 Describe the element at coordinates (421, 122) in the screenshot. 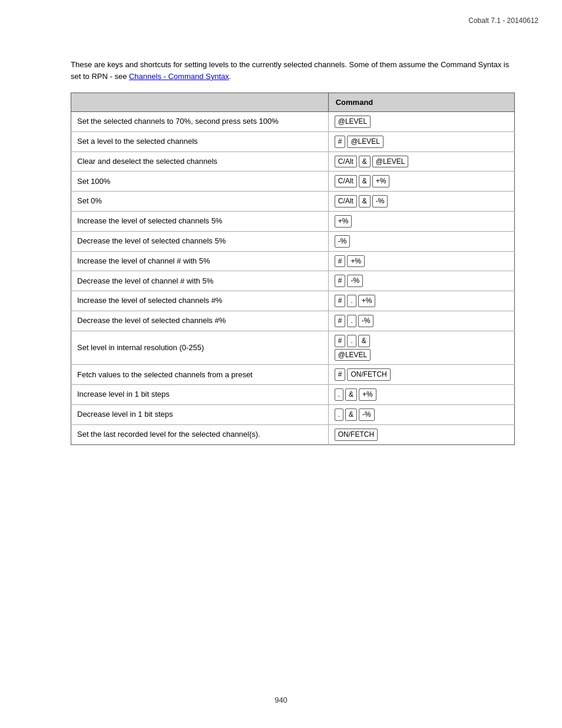

I see `row-command: @LEVEL` at that location.